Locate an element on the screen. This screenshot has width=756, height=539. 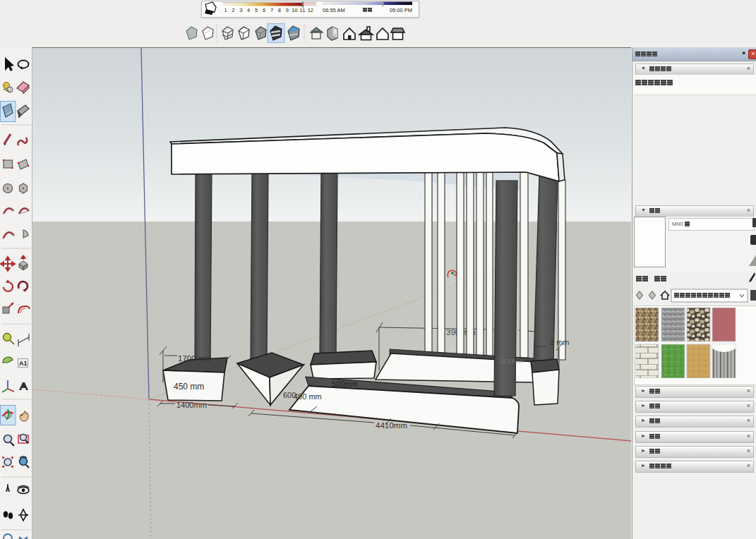
svg-text: 7 is located at coordinates (272, 10).